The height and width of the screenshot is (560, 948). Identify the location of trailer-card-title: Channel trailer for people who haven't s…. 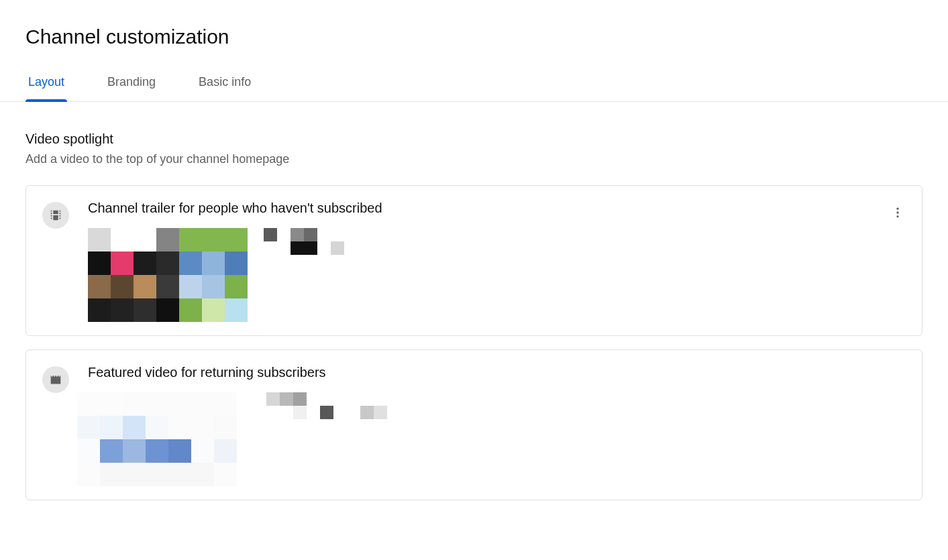
(496, 208).